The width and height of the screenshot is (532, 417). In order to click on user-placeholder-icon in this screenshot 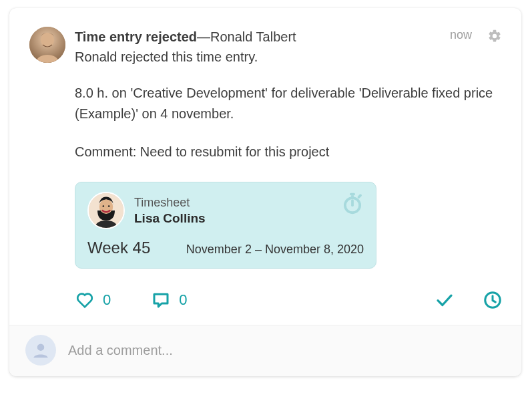, I will do `click(41, 350)`.